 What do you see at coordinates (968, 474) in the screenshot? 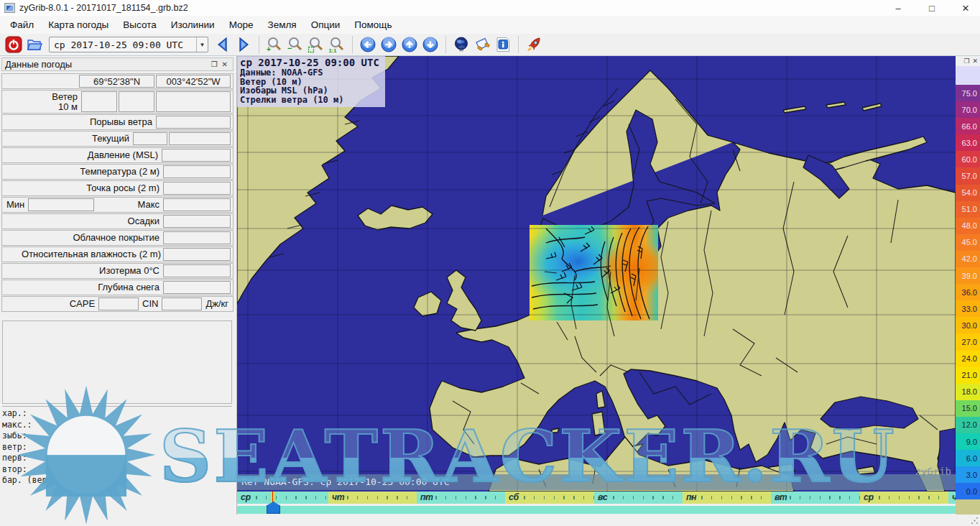
I see `scale-value-3.0: 3.0` at bounding box center [968, 474].